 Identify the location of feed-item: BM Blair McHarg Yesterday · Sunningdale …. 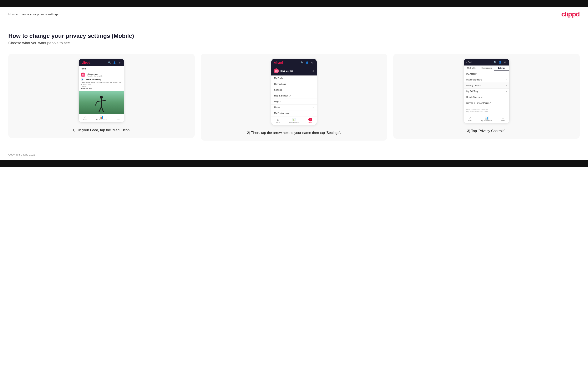
(102, 81).